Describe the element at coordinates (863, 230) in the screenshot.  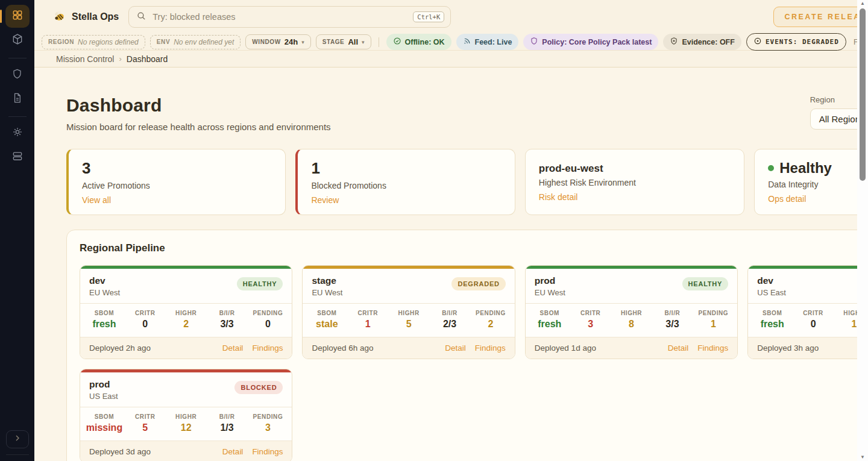
I see `scrollbar: ▲ ▼` at that location.